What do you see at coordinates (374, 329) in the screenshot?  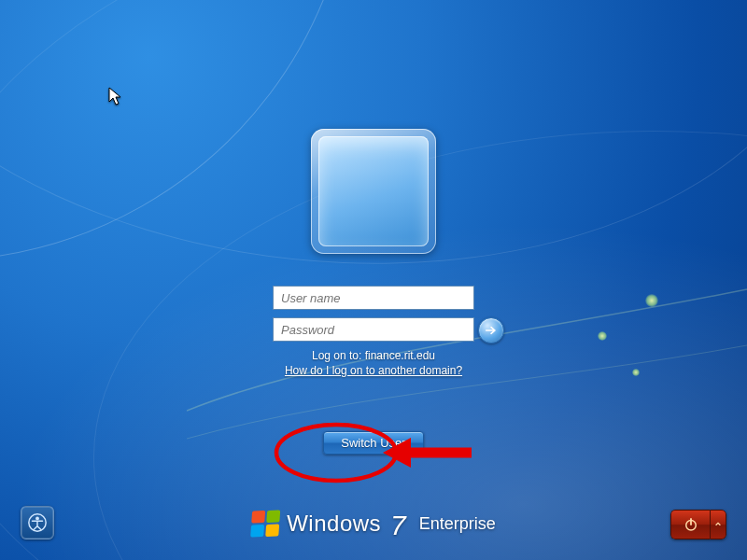 I see `password-input` at bounding box center [374, 329].